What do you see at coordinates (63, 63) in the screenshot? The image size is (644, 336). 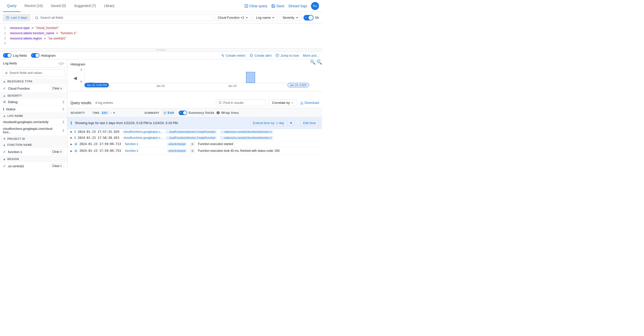 I see `expand-icon: ▷` at bounding box center [63, 63].